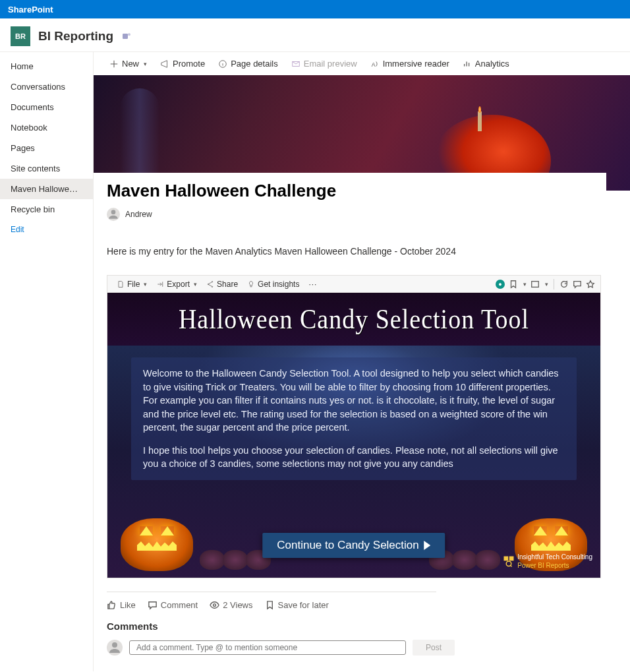 The width and height of the screenshot is (630, 672). I want to click on pbi-export-label: Export, so click(178, 284).